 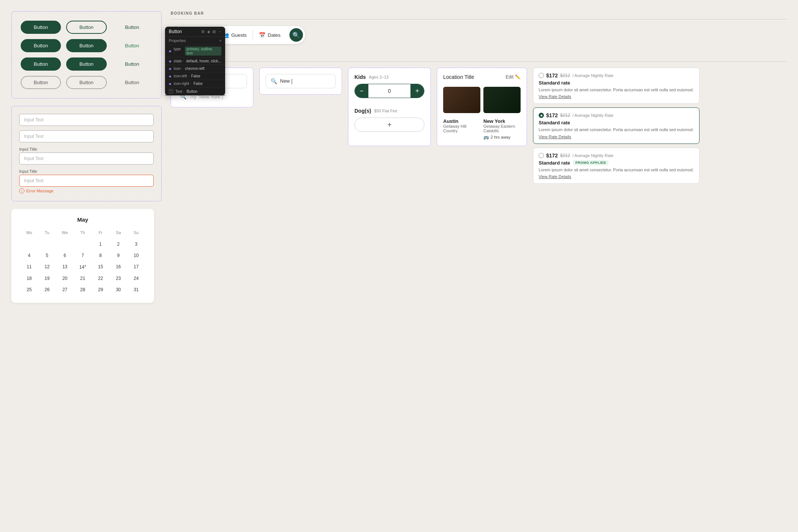 What do you see at coordinates (47, 267) in the screenshot?
I see `cal-cell-12: 12` at bounding box center [47, 267].